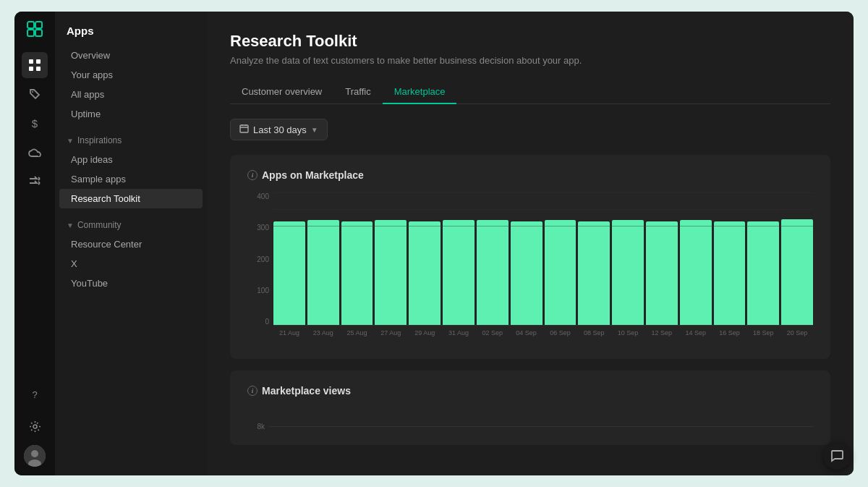 The width and height of the screenshot is (868, 487). I want to click on inspirations-section: ▼ Inspirations App ideas Sample apps Res…, so click(131, 169).